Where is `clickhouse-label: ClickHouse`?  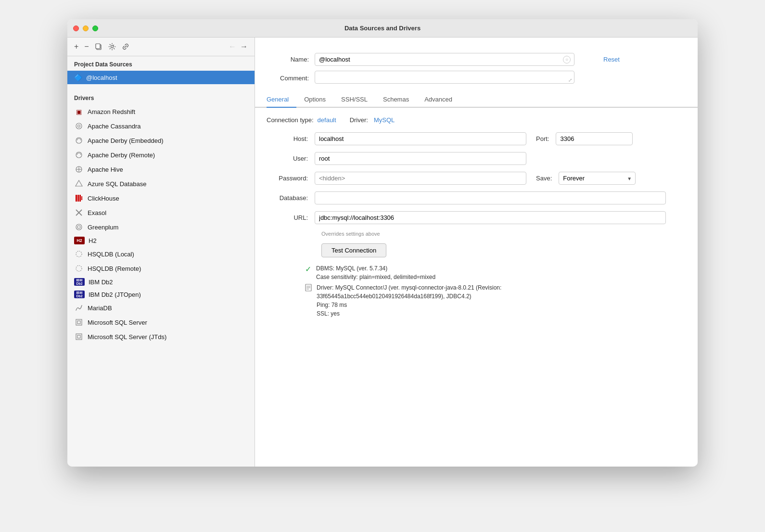 clickhouse-label: ClickHouse is located at coordinates (103, 198).